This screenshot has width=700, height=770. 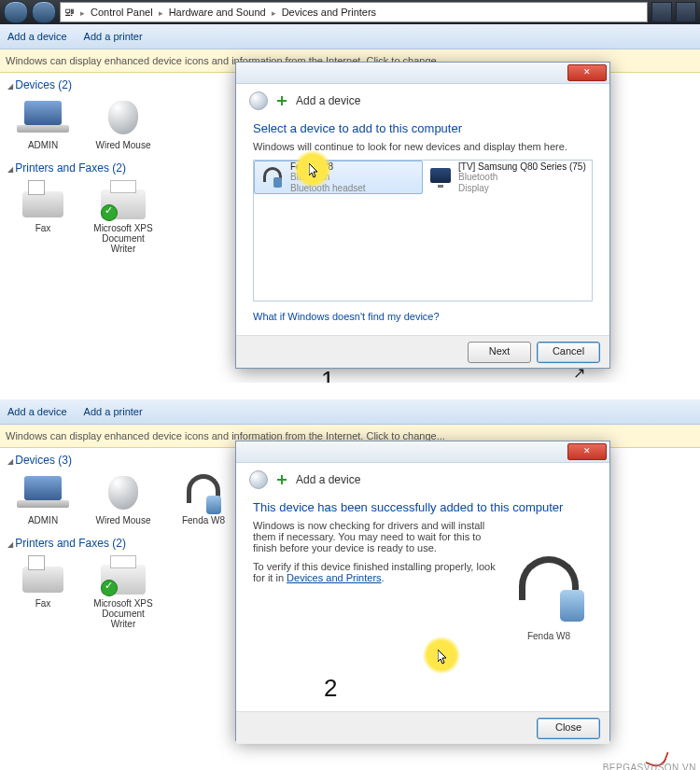 What do you see at coordinates (549, 597) in the screenshot?
I see `device-preview: Fenda W8` at bounding box center [549, 597].